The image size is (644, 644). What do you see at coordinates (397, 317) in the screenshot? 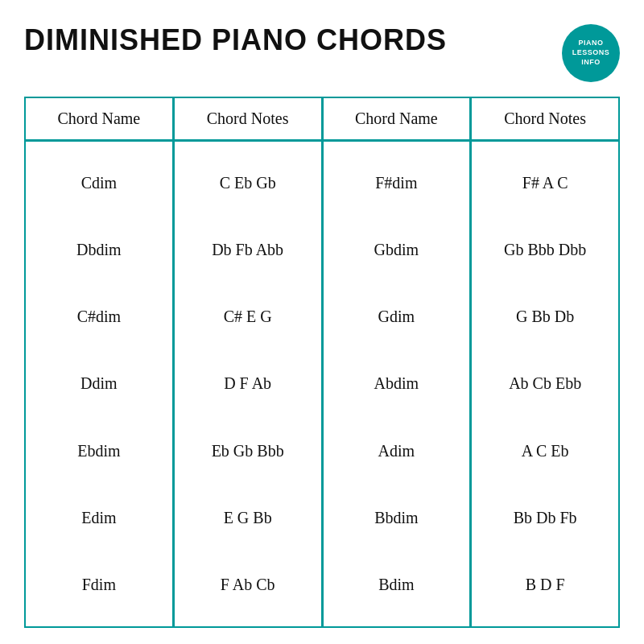
I see `table-row: Gdim` at bounding box center [397, 317].